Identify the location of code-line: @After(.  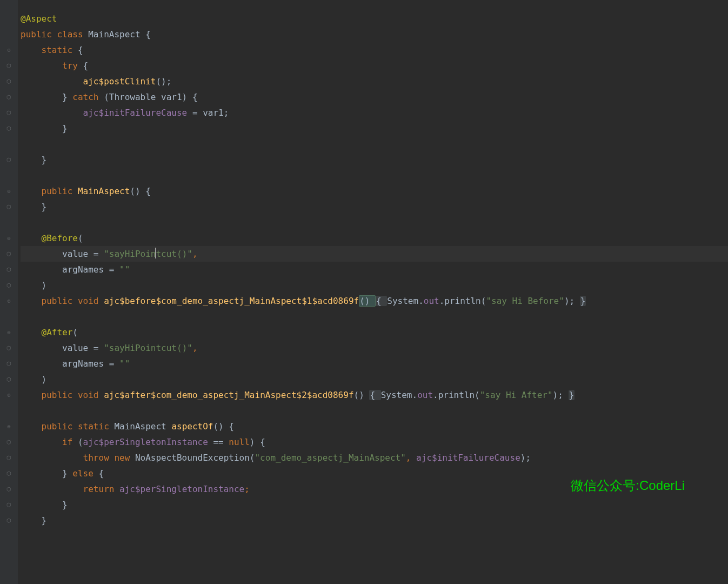
(374, 332).